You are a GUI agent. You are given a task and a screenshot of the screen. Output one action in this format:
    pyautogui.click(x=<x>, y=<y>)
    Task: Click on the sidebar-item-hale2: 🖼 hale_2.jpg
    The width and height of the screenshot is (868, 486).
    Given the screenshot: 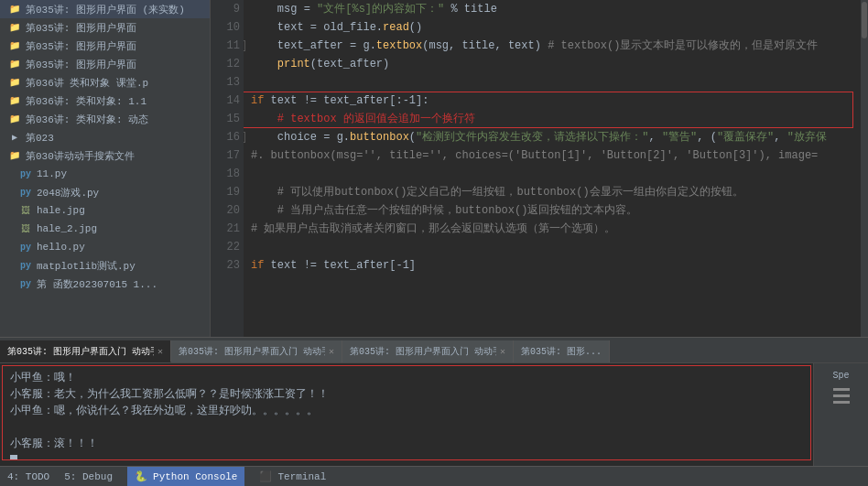 What is the action you would take?
    pyautogui.click(x=104, y=229)
    